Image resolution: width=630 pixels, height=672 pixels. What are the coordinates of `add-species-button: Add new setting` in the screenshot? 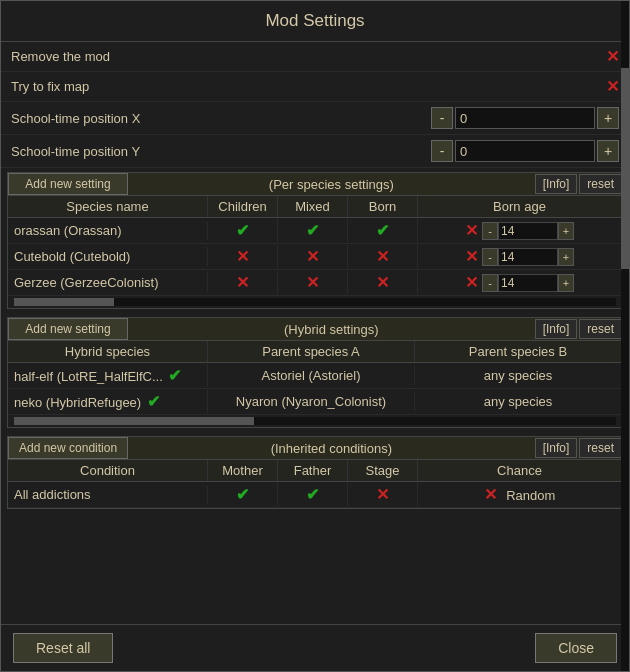 It's located at (68, 184).